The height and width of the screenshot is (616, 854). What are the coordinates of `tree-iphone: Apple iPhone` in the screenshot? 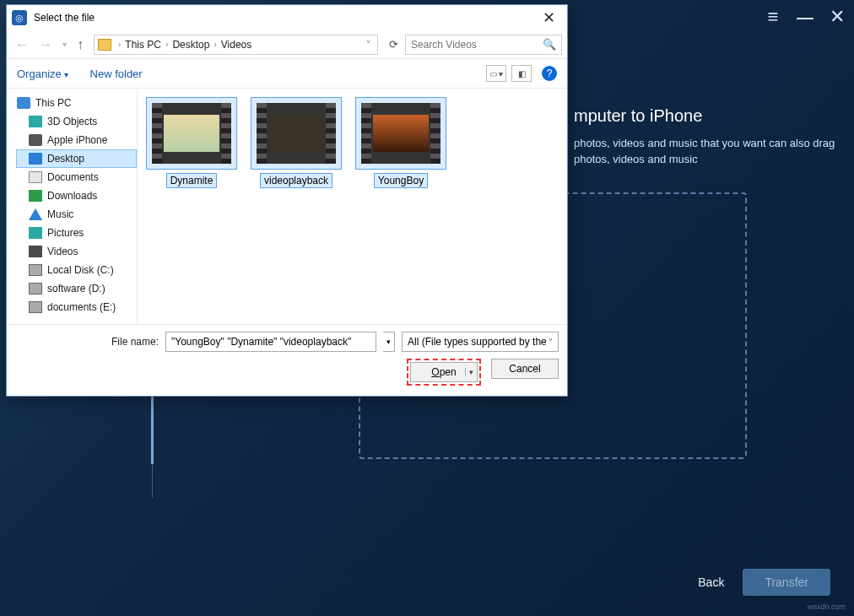 It's located at (77, 140).